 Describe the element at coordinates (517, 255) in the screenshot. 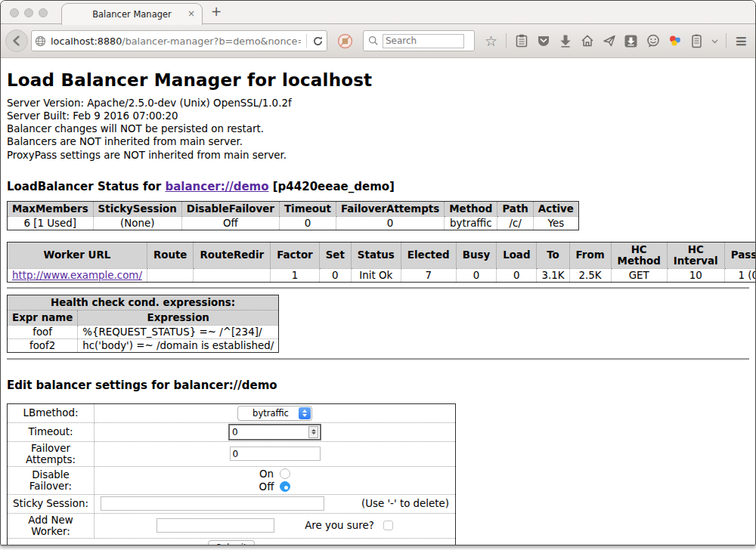

I see `col-load: Load` at that location.